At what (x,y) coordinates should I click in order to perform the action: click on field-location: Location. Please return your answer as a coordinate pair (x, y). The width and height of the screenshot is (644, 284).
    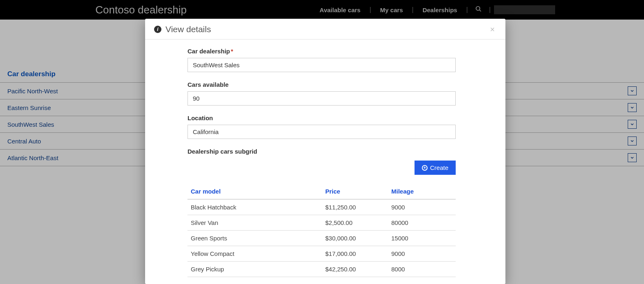
    Looking at the image, I should click on (337, 127).